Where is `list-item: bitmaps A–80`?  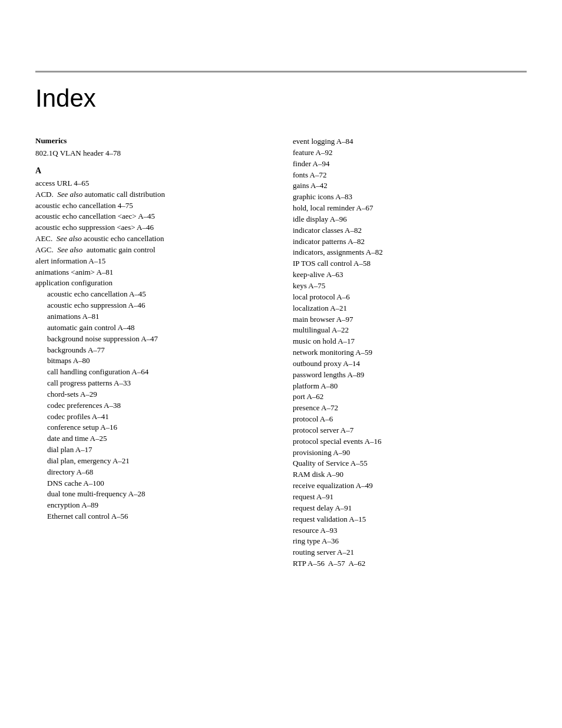
list-item: bitmaps A–80 is located at coordinates (152, 361).